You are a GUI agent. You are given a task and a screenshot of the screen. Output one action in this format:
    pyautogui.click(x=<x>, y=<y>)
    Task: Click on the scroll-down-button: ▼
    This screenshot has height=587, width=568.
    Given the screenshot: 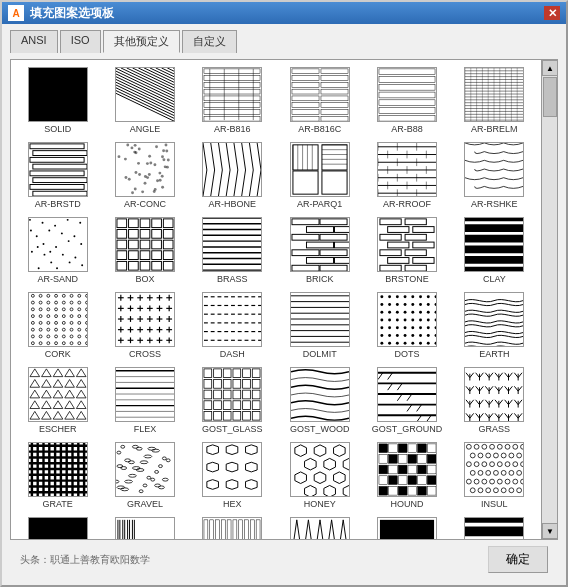 What is the action you would take?
    pyautogui.click(x=550, y=531)
    